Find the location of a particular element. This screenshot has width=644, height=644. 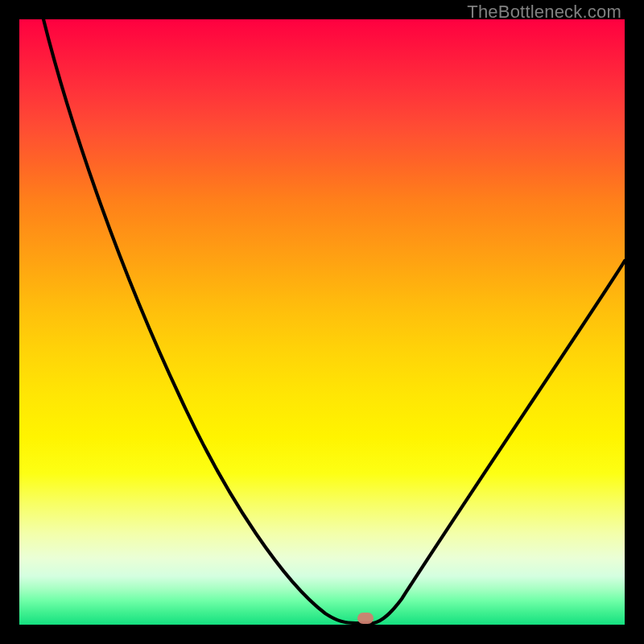

bottleneck-marker is located at coordinates (365, 618).